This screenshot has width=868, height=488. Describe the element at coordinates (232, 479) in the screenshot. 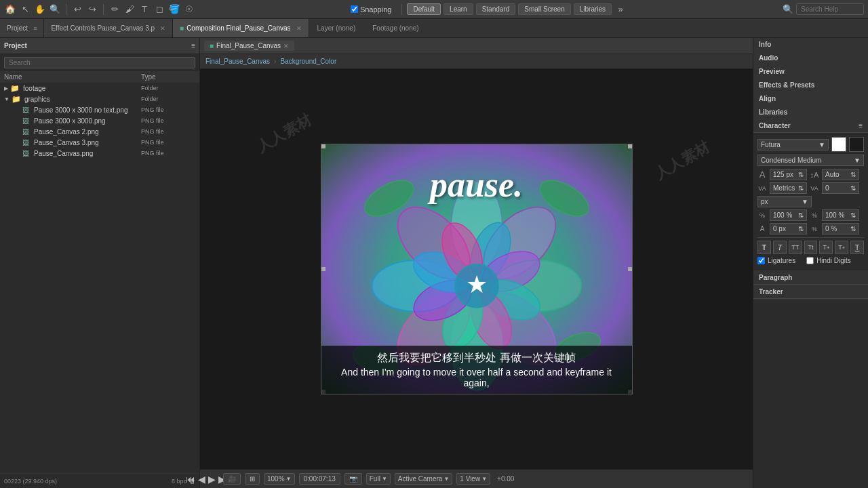

I see `resolution-toggle: 🎥` at that location.